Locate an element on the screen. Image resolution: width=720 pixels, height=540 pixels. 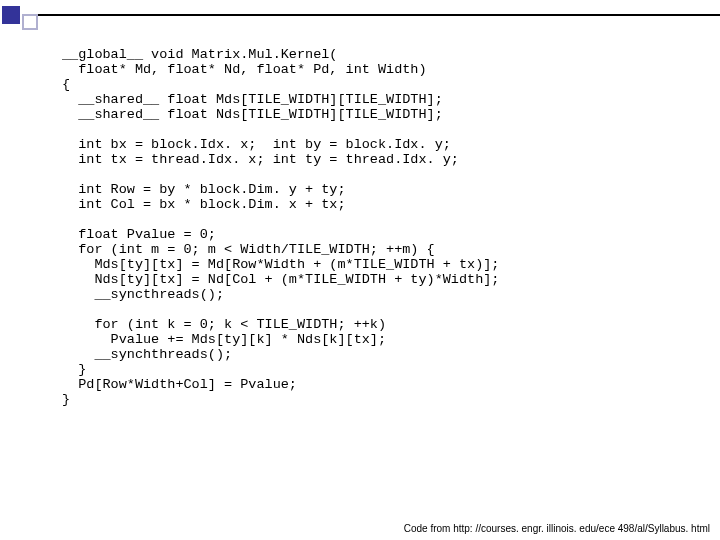
code-line: float Pvalue = 0; is located at coordinates (139, 234).